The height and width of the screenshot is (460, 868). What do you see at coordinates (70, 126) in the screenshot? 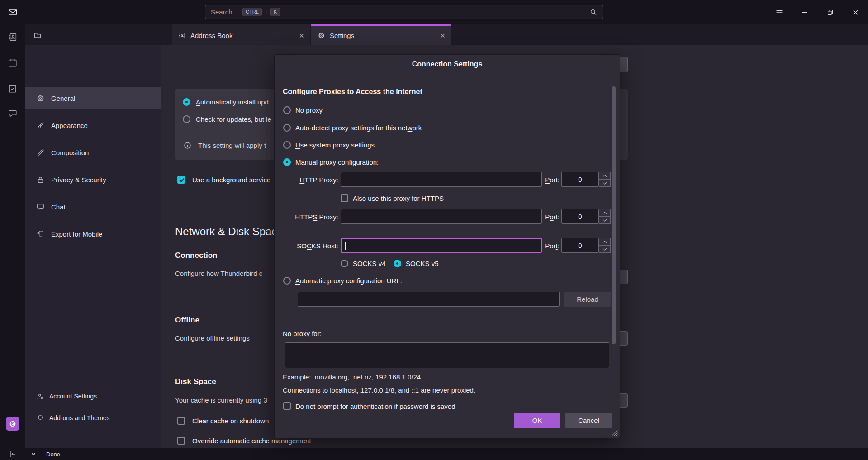
I see `sidebar-item-label: Appearance` at bounding box center [70, 126].